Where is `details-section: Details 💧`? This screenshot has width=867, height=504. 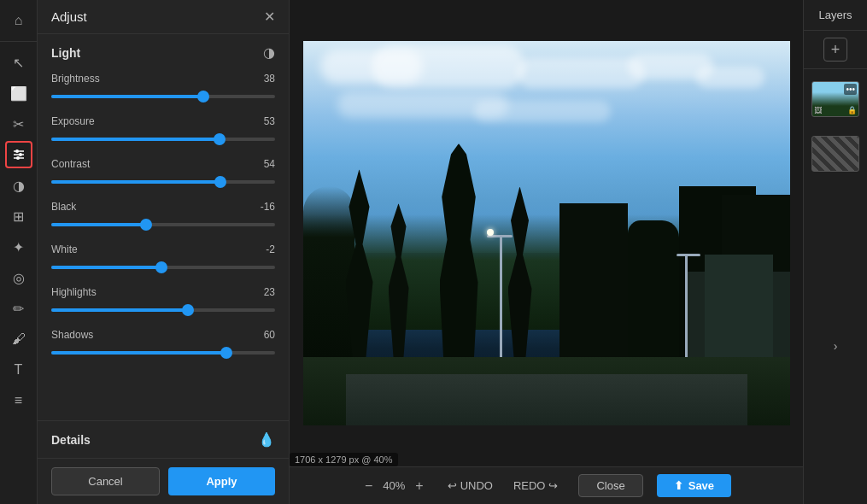
details-section: Details 💧 is located at coordinates (163, 439).